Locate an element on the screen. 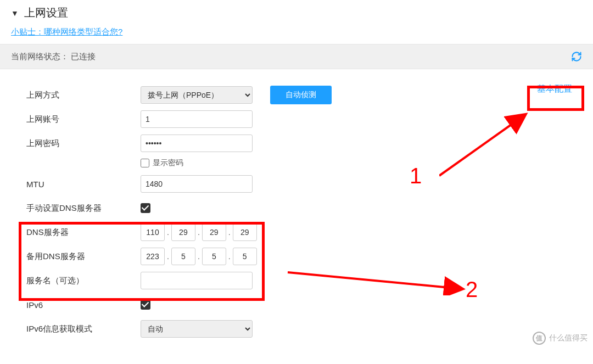 The height and width of the screenshot is (364, 593). label-mtu: MTU is located at coordinates (83, 184).